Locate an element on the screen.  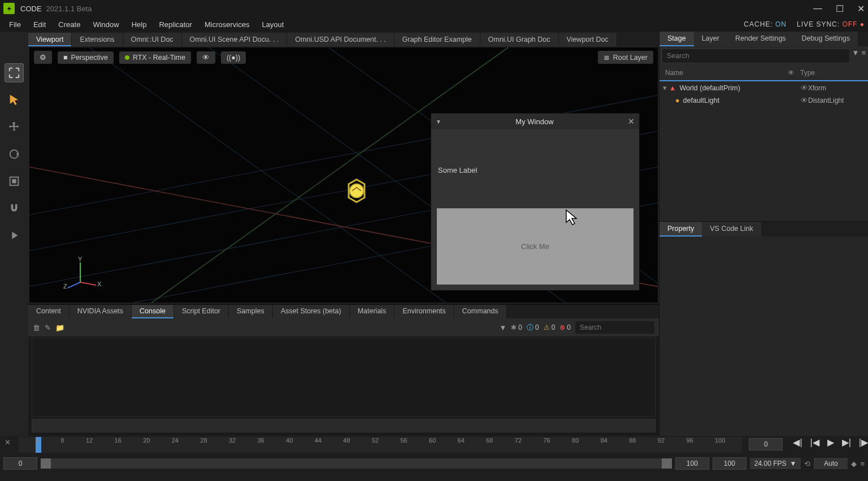
btab-script-editor: Script Editor is located at coordinates (201, 312).